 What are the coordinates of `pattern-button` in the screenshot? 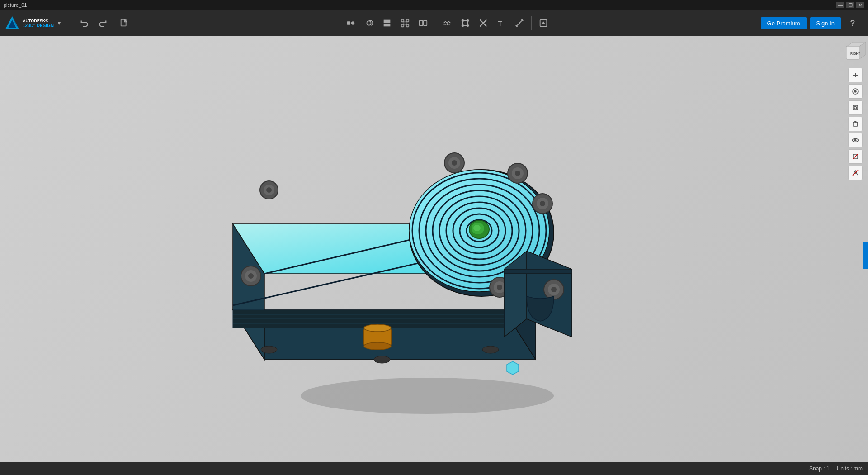 It's located at (405, 23).